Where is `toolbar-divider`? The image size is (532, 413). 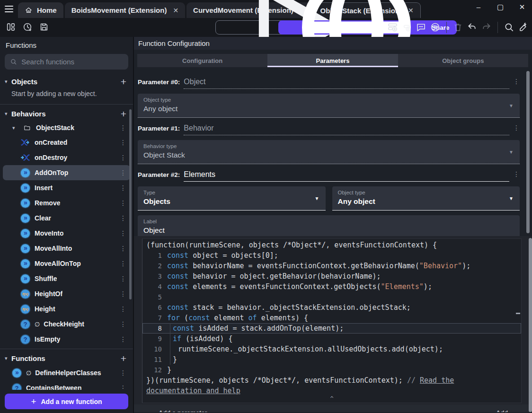 toolbar-divider is located at coordinates (447, 27).